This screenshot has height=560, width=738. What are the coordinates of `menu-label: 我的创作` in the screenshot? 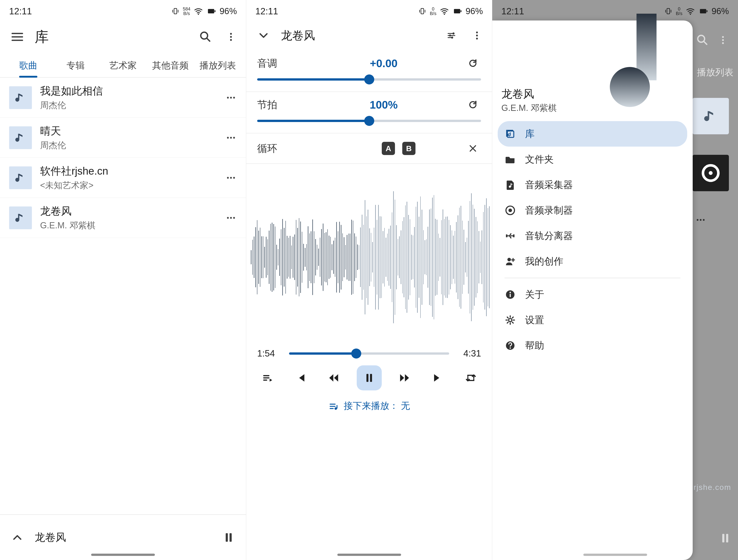 It's located at (544, 261).